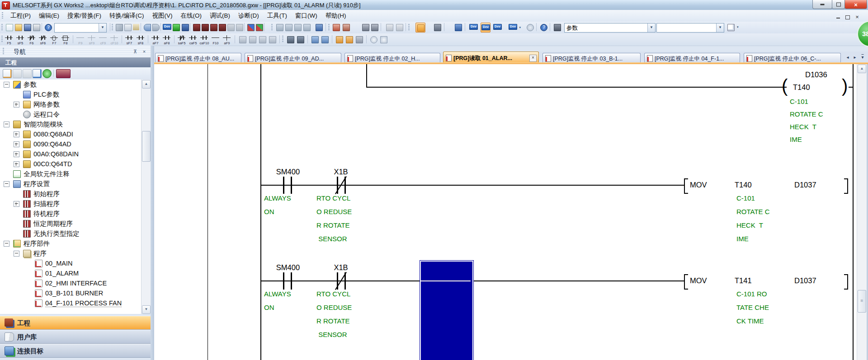 This screenshot has width=868, height=360. I want to click on tab-09-ad: [PRG]监视 停止中 09_AD..., so click(293, 58).